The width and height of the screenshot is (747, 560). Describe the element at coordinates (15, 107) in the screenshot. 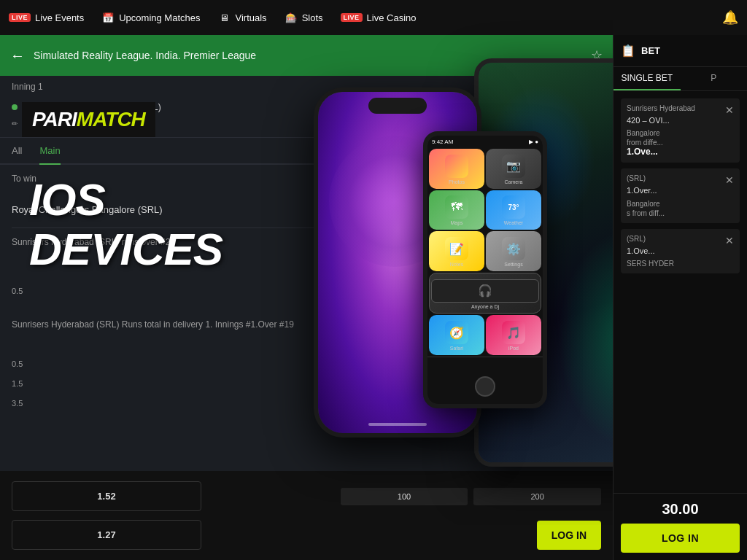

I see `team-dot-rcb` at that location.